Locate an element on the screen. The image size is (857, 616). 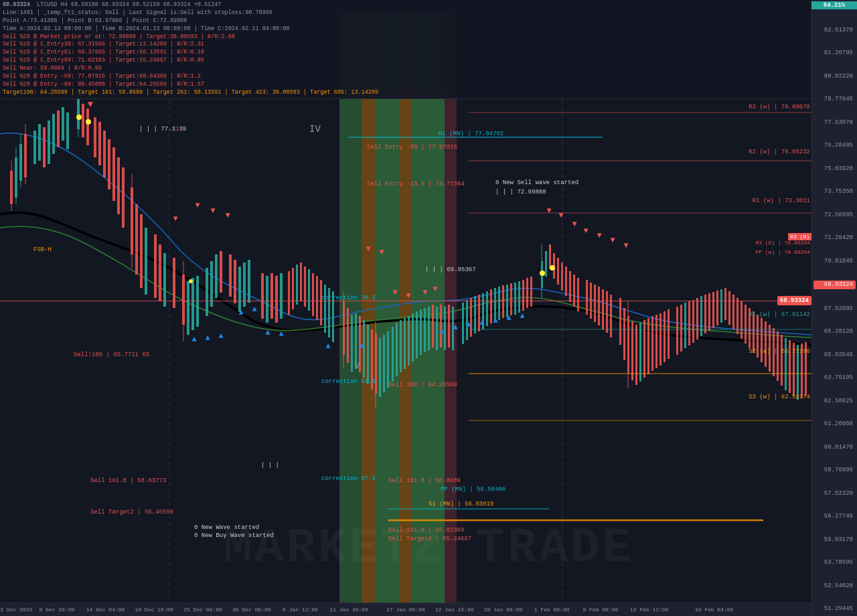
time-dec30: 30 Dec 08:00 is located at coordinates (252, 609).